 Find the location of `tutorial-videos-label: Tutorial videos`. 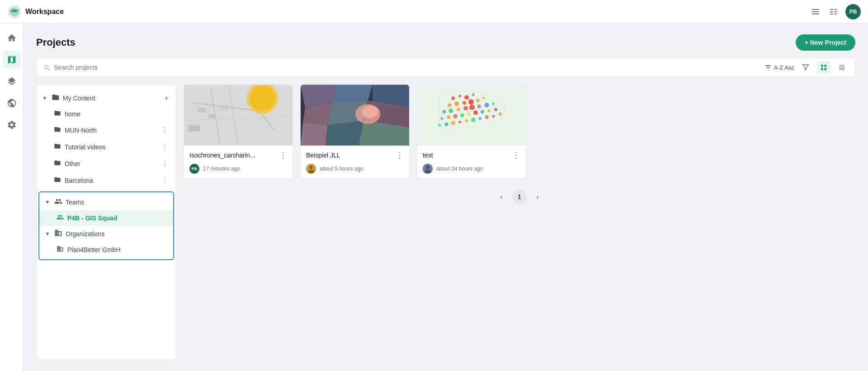

tutorial-videos-label: Tutorial videos is located at coordinates (111, 147).